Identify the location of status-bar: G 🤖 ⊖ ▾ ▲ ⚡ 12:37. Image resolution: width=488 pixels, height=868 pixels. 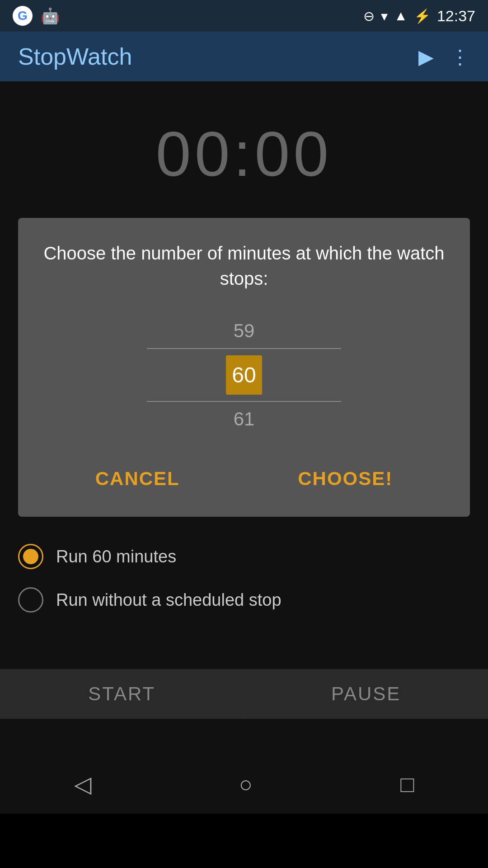
(244, 16).